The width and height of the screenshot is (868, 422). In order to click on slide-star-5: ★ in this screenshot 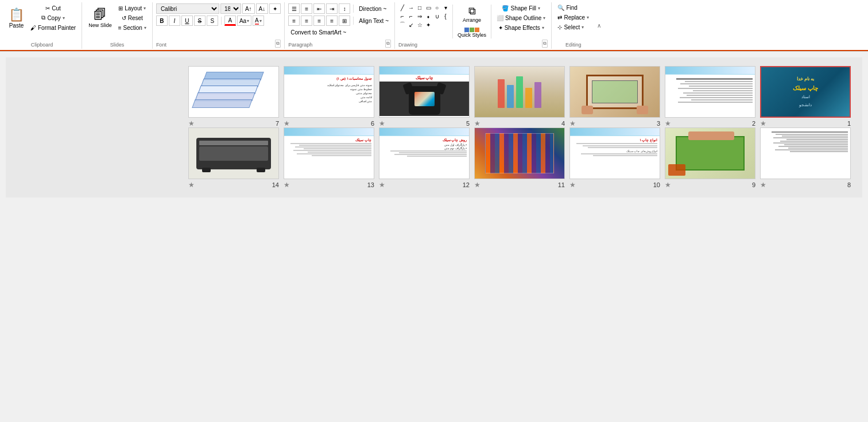, I will do `click(382, 123)`.